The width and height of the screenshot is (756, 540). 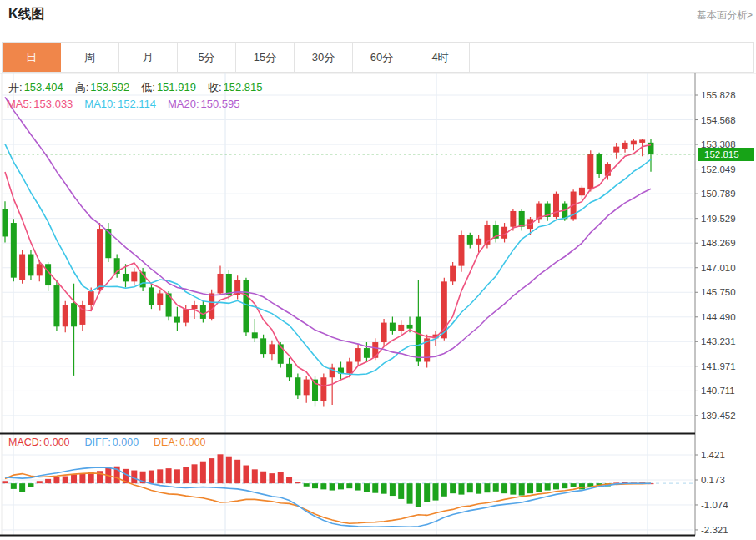 I want to click on readout-pair: MA10:152.114, so click(x=120, y=103).